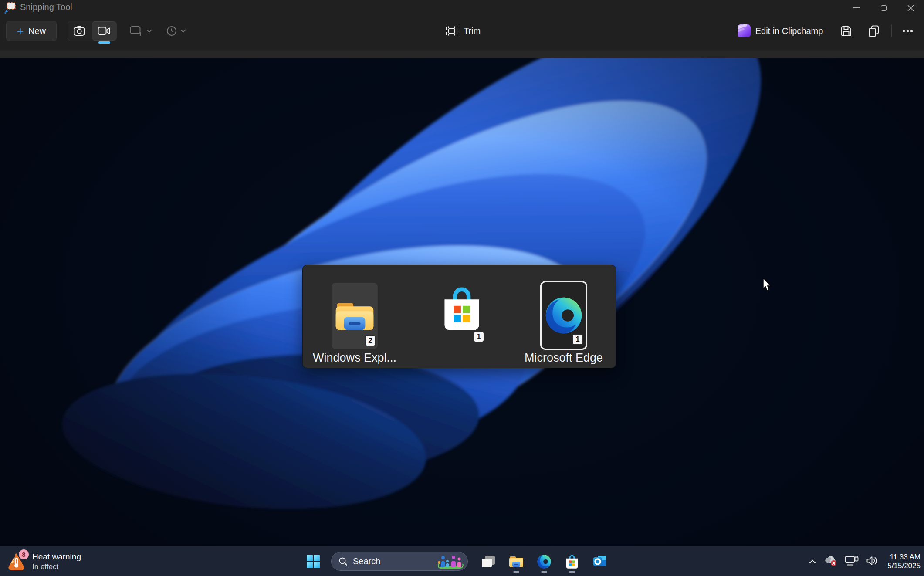 Image resolution: width=924 pixels, height=576 pixels. I want to click on window-controls, so click(883, 8).